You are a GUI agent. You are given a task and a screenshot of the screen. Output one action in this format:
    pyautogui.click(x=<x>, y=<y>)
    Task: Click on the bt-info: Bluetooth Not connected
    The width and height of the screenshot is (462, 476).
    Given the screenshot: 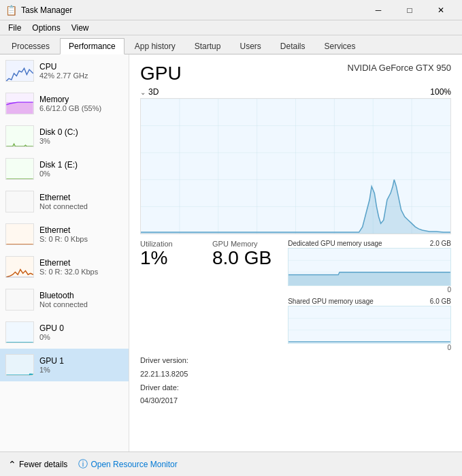 What is the action you would take?
    pyautogui.click(x=64, y=300)
    